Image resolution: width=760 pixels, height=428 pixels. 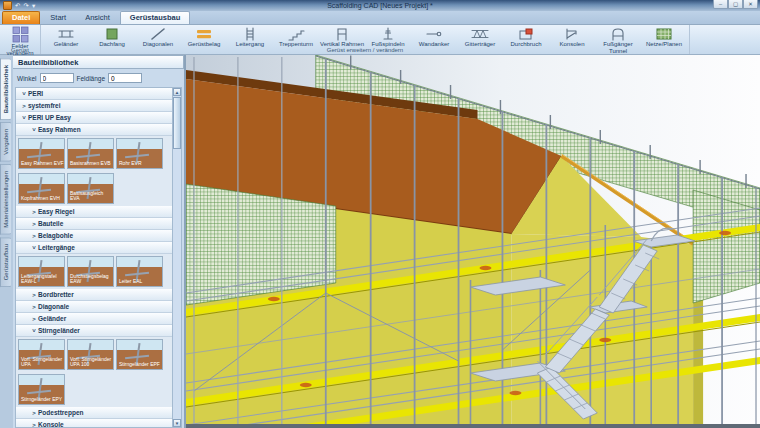 I want to click on diagonalen-button: Diagonalen, so click(x=158, y=37).